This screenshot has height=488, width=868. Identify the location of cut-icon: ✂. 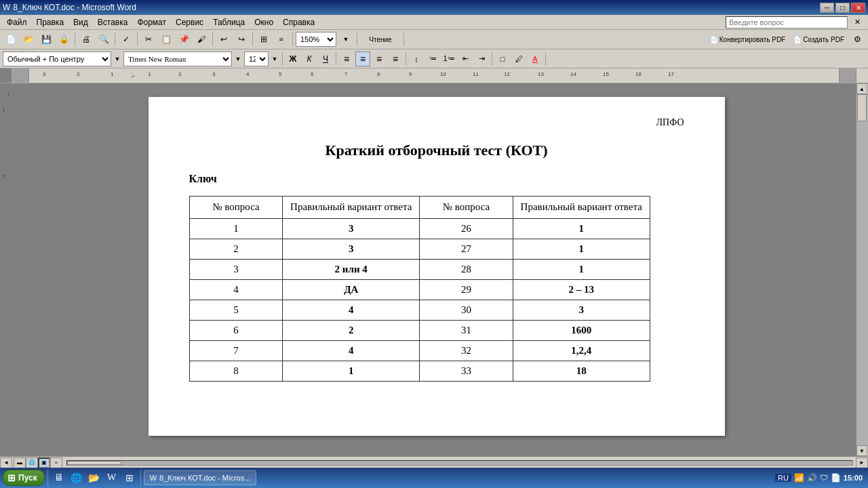
(149, 39).